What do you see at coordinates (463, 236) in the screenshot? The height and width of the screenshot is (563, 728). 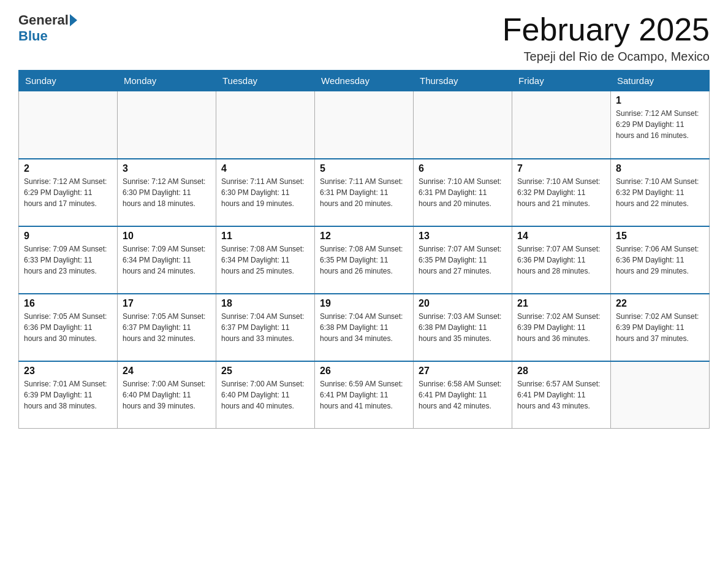 I see `day-number: 13` at bounding box center [463, 236].